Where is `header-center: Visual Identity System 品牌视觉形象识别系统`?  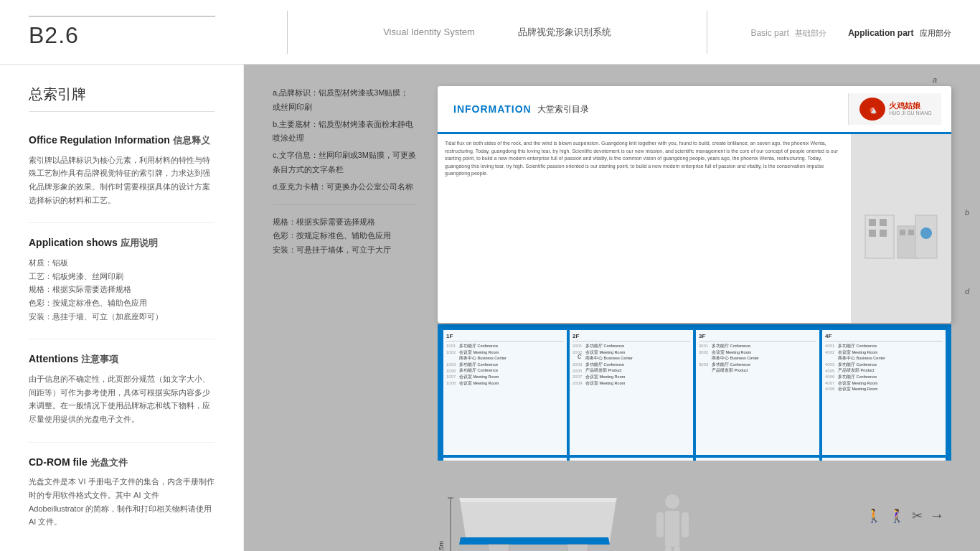 header-center: Visual Identity System 品牌视觉形象识别系统 is located at coordinates (497, 32).